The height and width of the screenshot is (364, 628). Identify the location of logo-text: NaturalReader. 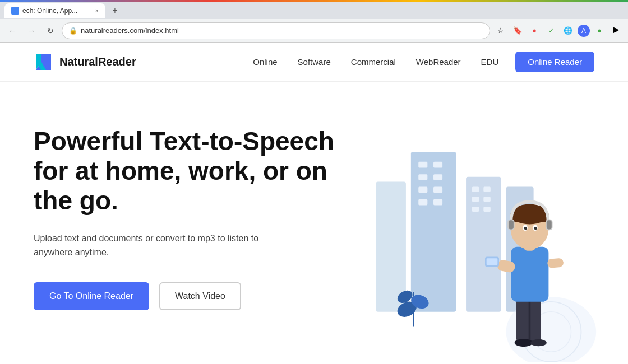
(98, 62).